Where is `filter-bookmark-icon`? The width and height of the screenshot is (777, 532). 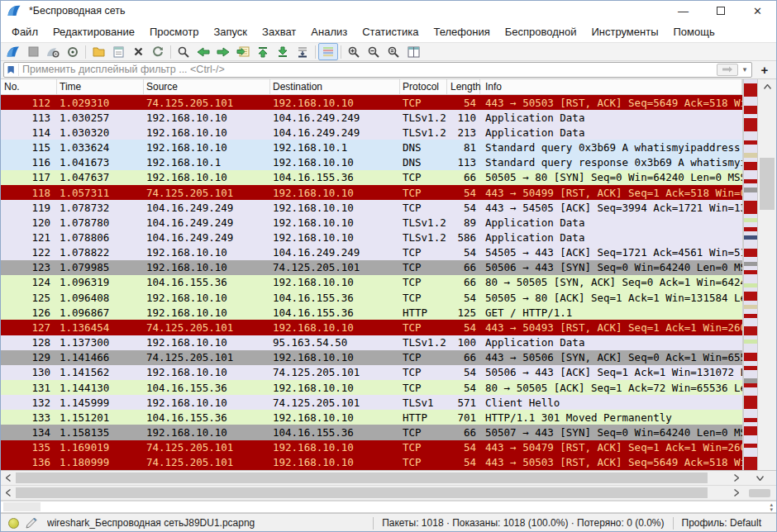 filter-bookmark-icon is located at coordinates (13, 69).